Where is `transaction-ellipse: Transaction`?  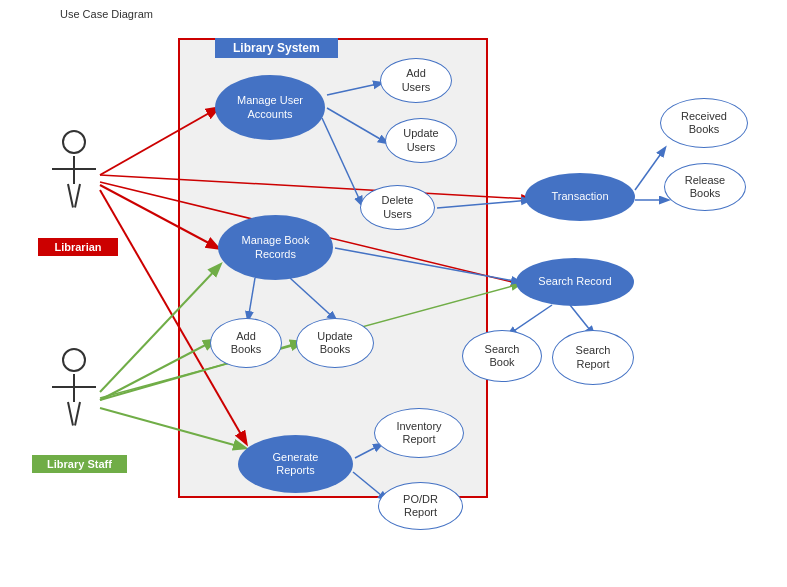 transaction-ellipse: Transaction is located at coordinates (580, 197).